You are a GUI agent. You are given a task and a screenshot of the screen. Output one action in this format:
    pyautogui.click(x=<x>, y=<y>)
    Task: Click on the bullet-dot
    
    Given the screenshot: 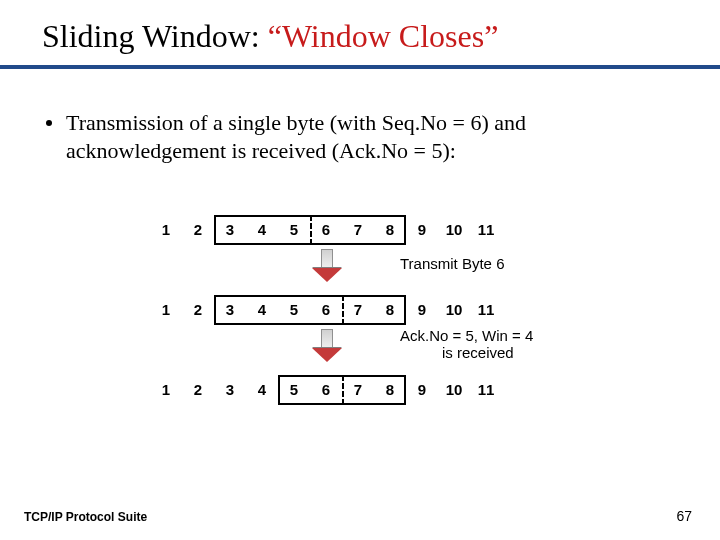 What is the action you would take?
    pyautogui.click(x=49, y=123)
    